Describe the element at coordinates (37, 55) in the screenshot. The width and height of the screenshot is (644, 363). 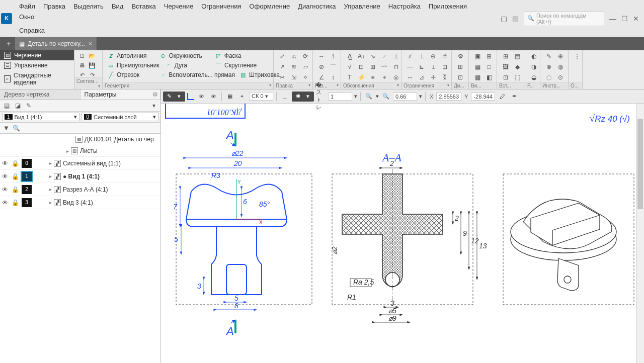
I see `activity-drawing: ▤Черчение` at that location.